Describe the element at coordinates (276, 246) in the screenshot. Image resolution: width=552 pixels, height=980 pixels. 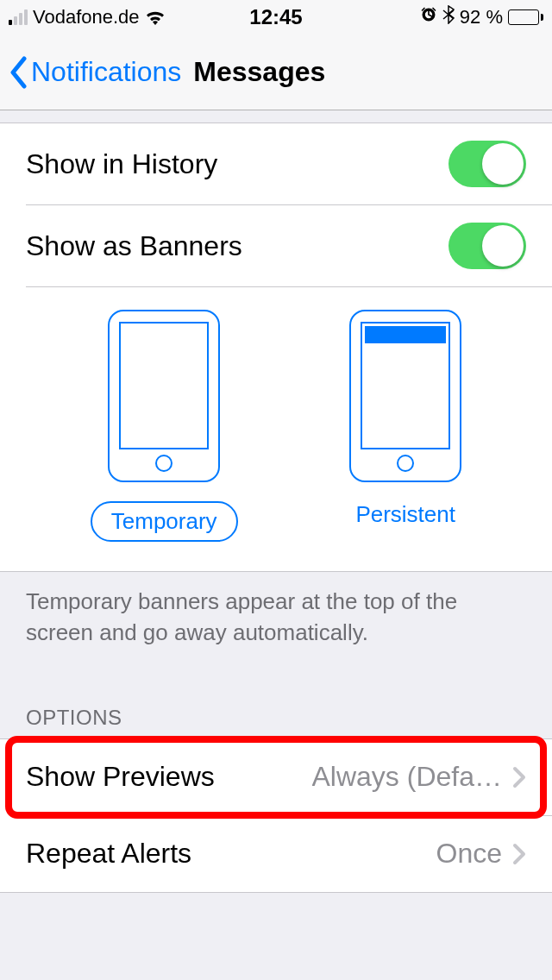
I see `show-as-banners-row: Show as Banners` at that location.